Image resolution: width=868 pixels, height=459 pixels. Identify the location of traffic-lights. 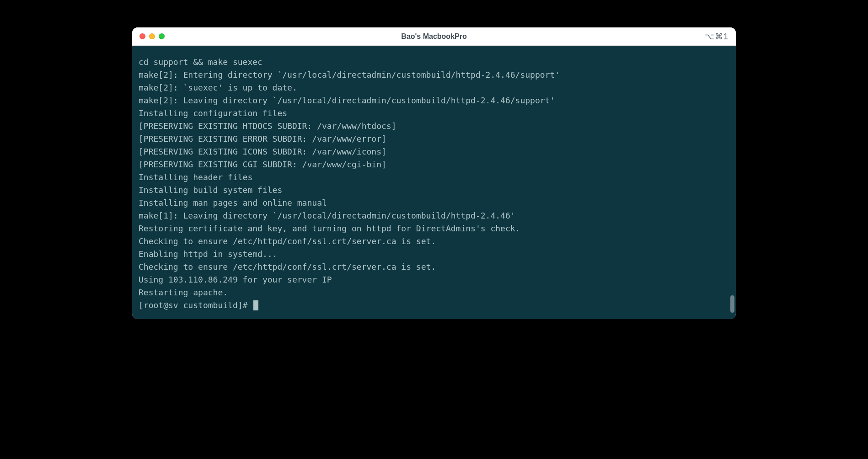
(152, 37).